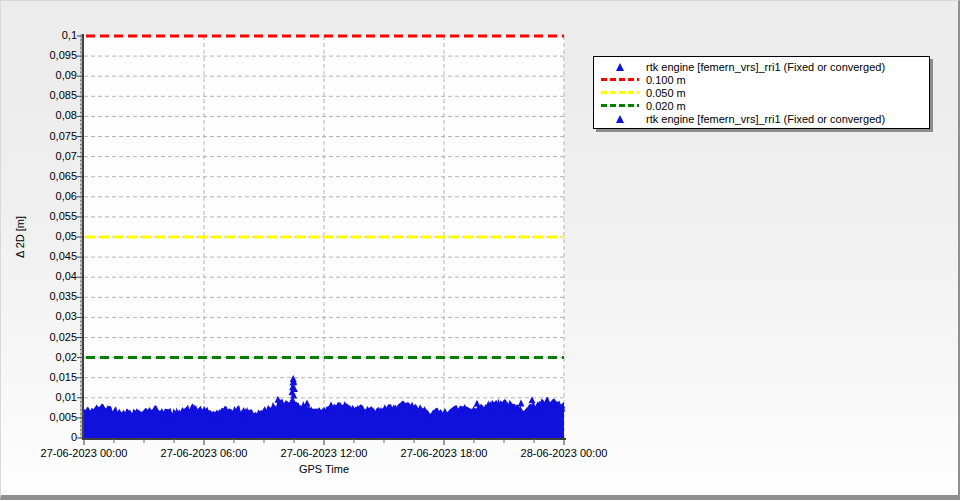 The image size is (960, 500). What do you see at coordinates (324, 454) in the screenshot?
I see `x-tick-label: 27-06-2023 12:00` at bounding box center [324, 454].